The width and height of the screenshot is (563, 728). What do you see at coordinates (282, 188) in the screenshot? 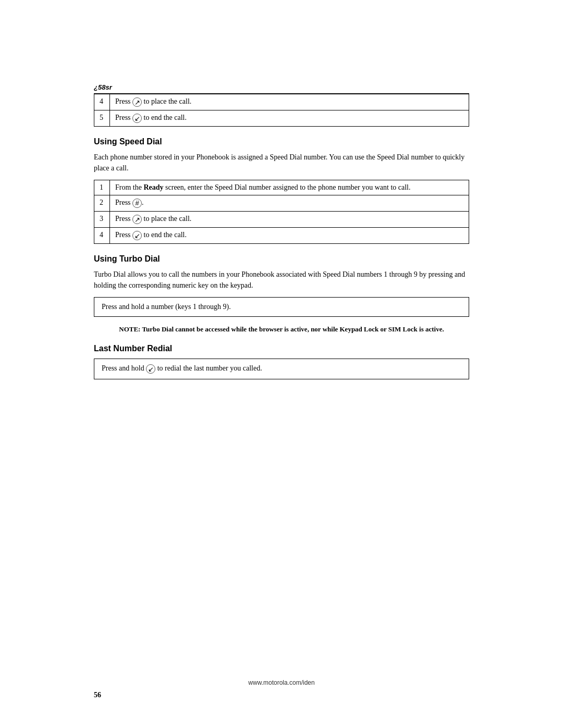
I see `table-row: 1 From the Ready screen, enter the Speed…` at bounding box center [282, 188].